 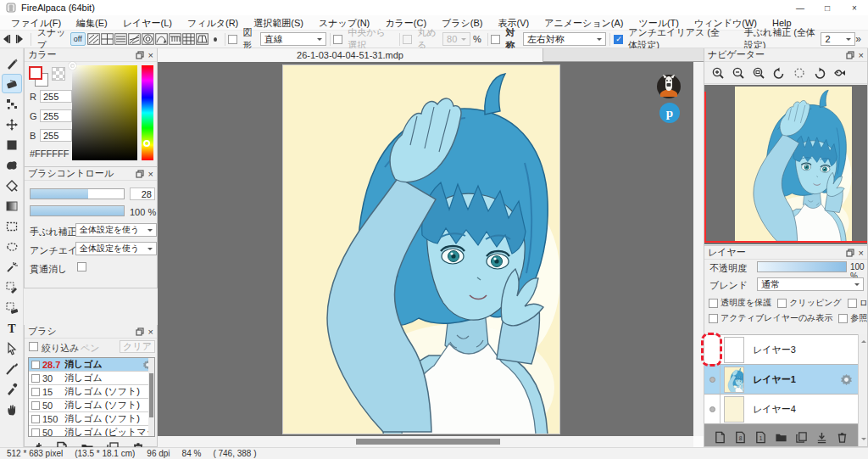 What do you see at coordinates (7, 39) in the screenshot?
I see `prev-snap-button` at bounding box center [7, 39].